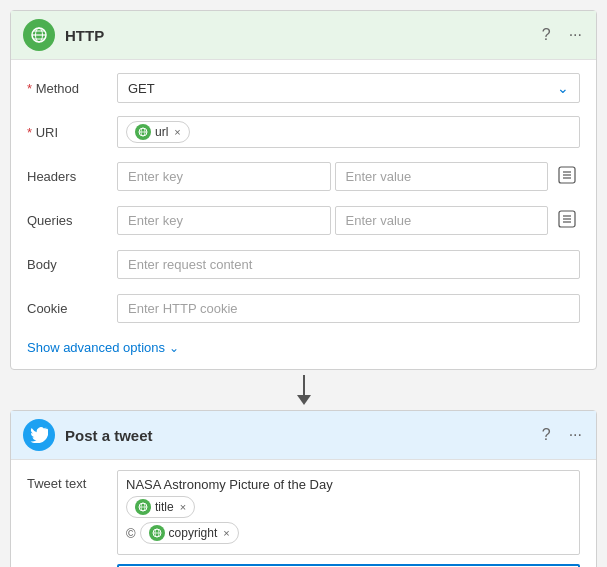 The width and height of the screenshot is (607, 567). I want to click on tweet-title-tag-text: title, so click(164, 507).